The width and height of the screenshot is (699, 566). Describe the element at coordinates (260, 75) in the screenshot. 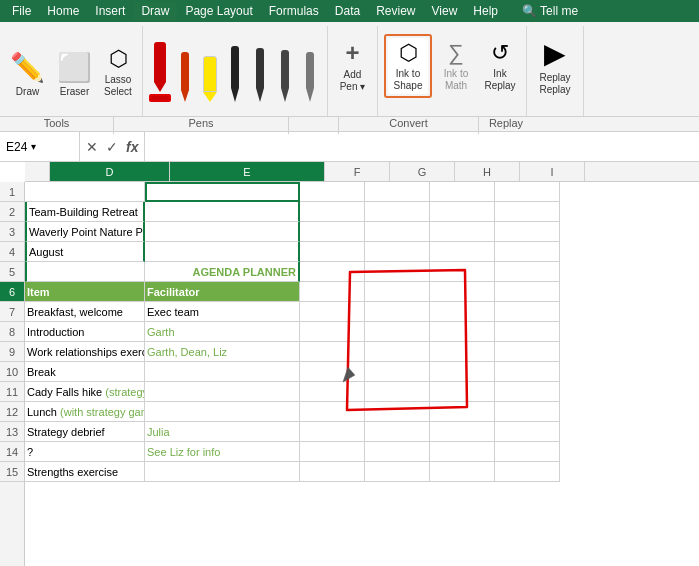

I see `pen-black2` at that location.